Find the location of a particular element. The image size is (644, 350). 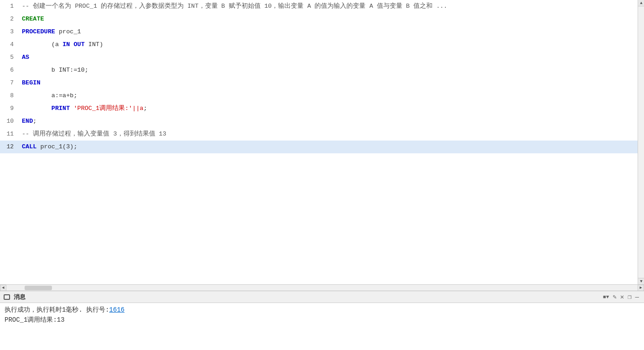

token: AS is located at coordinates (26, 57).